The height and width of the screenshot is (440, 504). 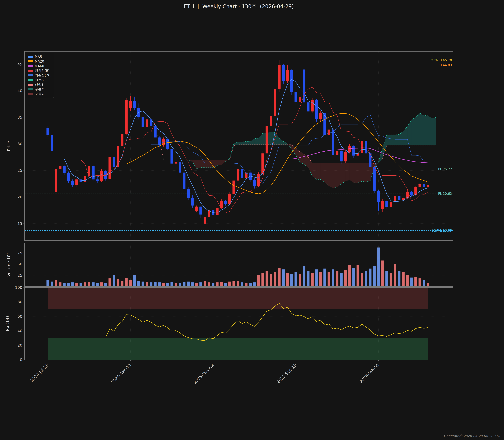 What do you see at coordinates (445, 169) in the screenshot?
I see `level-label: PL 25.22` at bounding box center [445, 169].